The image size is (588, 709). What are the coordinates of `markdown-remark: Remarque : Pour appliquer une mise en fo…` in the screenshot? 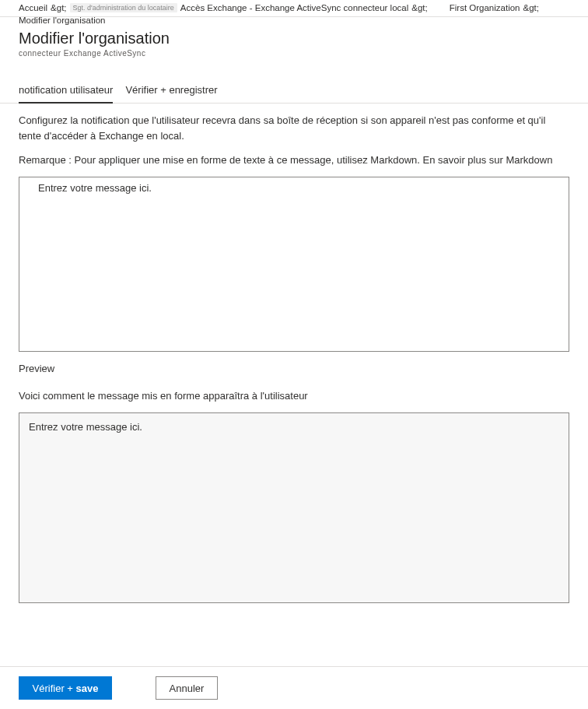 It's located at (294, 160).